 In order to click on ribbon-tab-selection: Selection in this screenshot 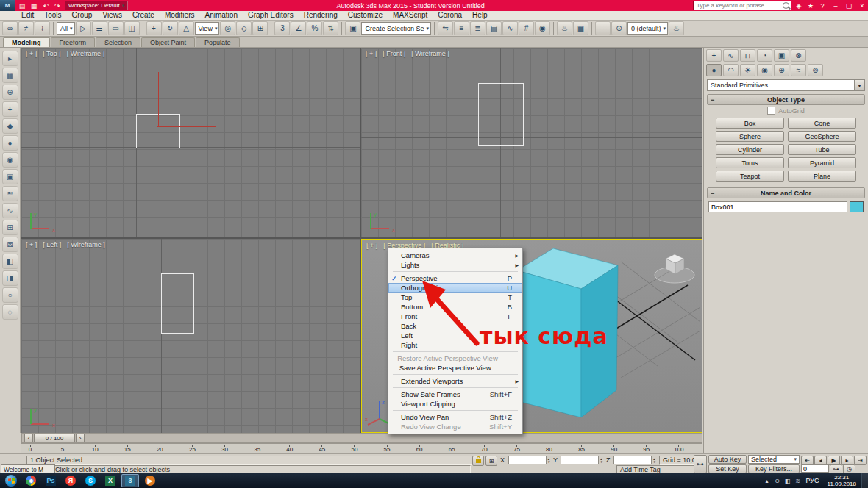, I will do `click(118, 43)`.